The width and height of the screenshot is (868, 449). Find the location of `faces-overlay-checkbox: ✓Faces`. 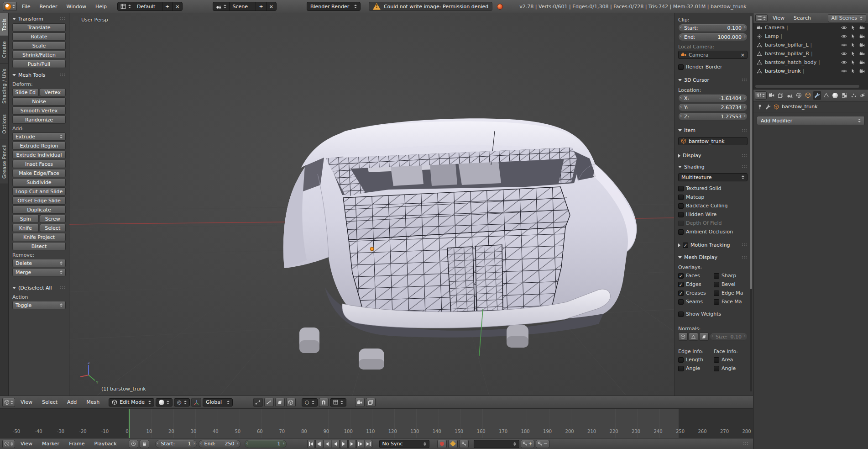

faces-overlay-checkbox: ✓Faces is located at coordinates (695, 276).